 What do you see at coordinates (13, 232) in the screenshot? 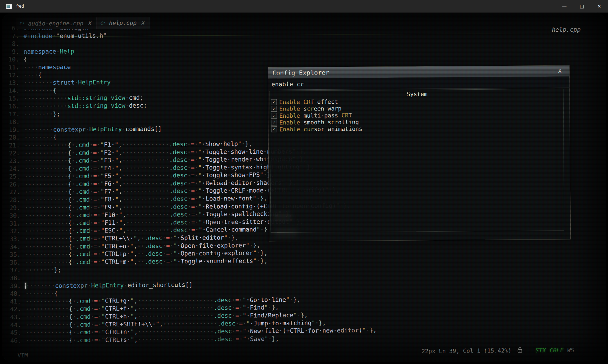
I see `line-number: 32.` at bounding box center [13, 232].